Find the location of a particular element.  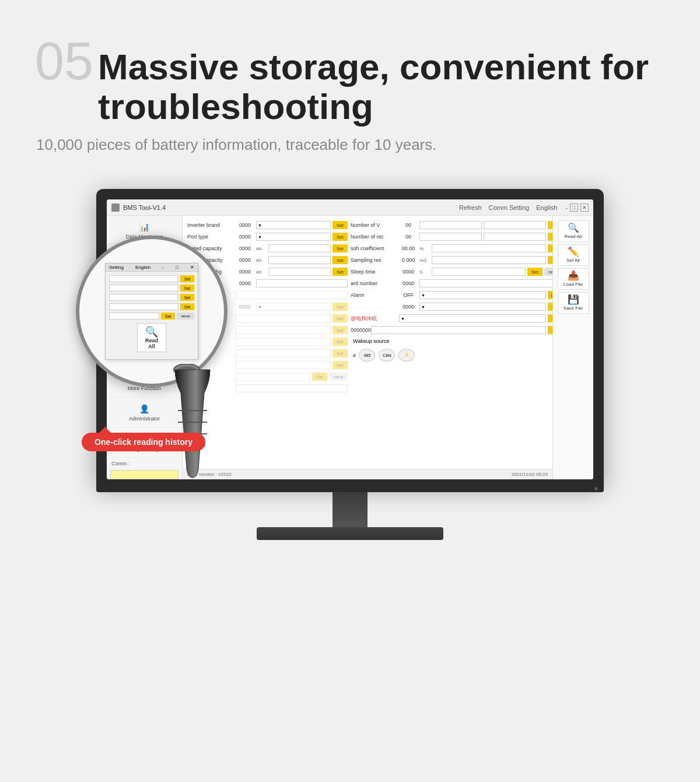

nerve-btn-bat-c: nerve is located at coordinates (338, 377).